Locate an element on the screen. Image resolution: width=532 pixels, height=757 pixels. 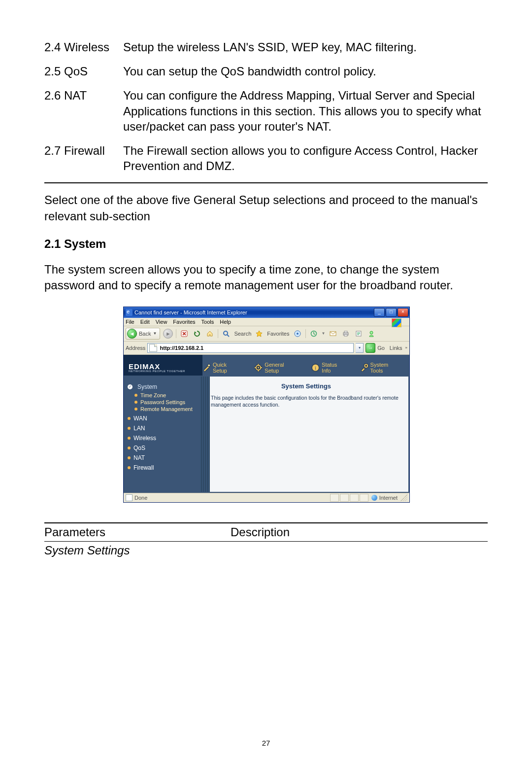
chevron-down-icon: ▼ is located at coordinates (324, 333).